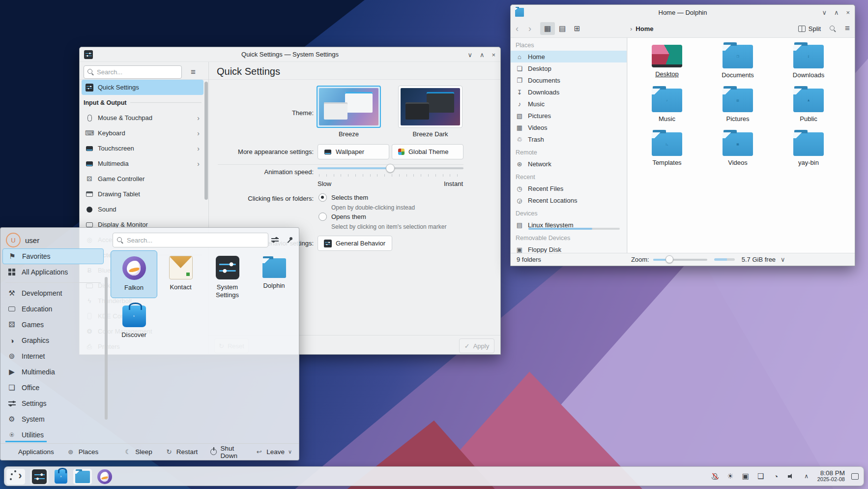 The image size is (868, 489). What do you see at coordinates (530, 29) in the screenshot?
I see `forward-icon: ›` at bounding box center [530, 29].